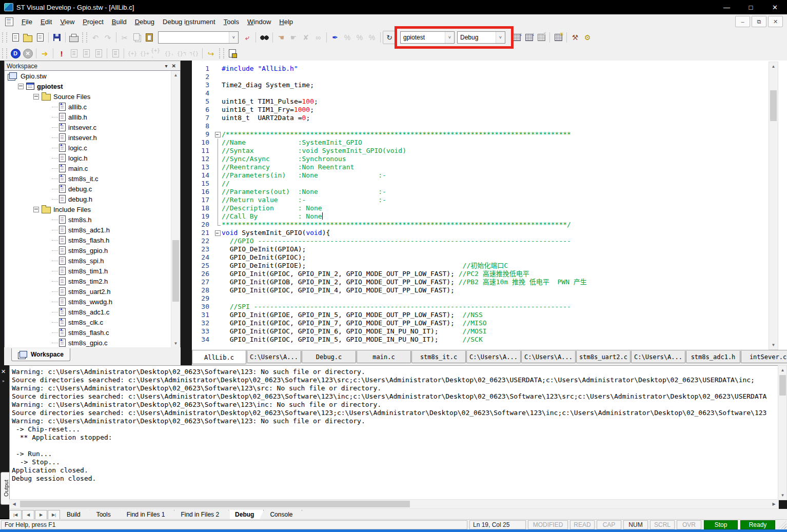 The height and width of the screenshot is (532, 787). I want to click on clear-watch-icon: ✘, so click(306, 37).